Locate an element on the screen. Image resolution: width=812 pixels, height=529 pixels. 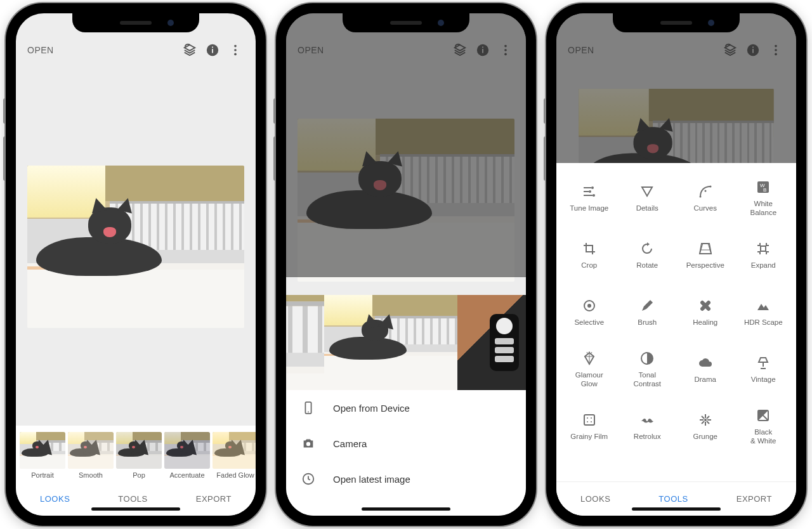
look-label: Pop is located at coordinates (139, 475).